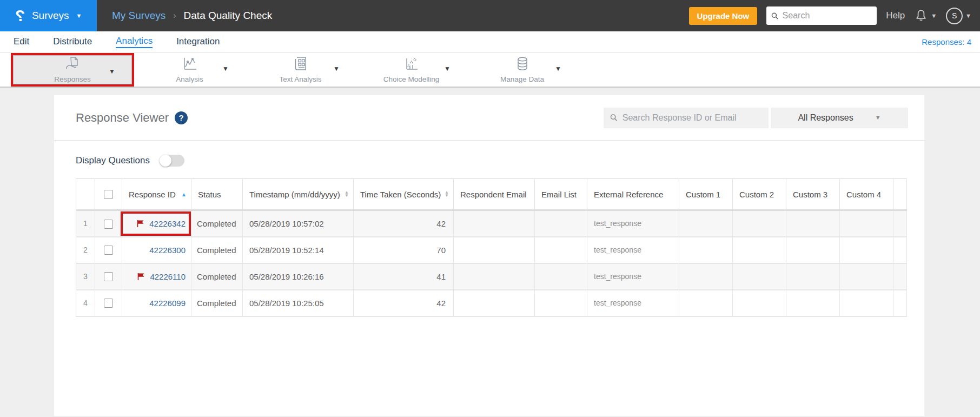  Describe the element at coordinates (706, 195) in the screenshot. I see `column-header-custom-1: Custom 1` at that location.